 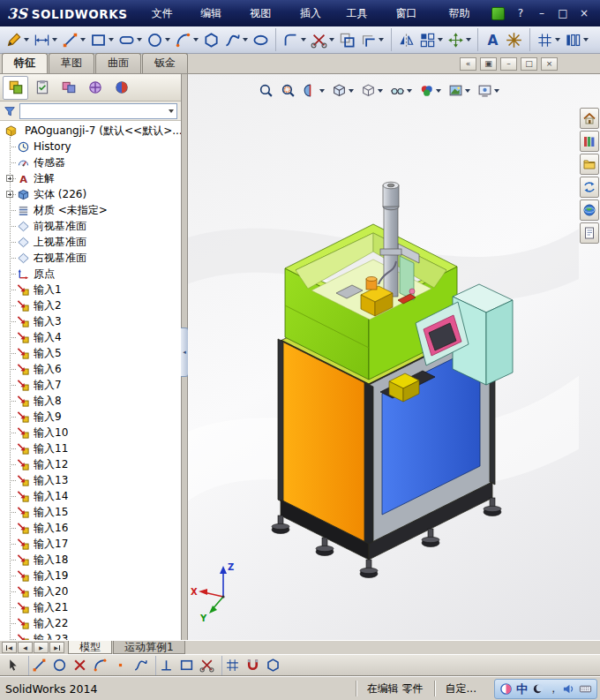 What do you see at coordinates (10, 194) in the screenshot?
I see `expand-plus-icon` at bounding box center [10, 194].